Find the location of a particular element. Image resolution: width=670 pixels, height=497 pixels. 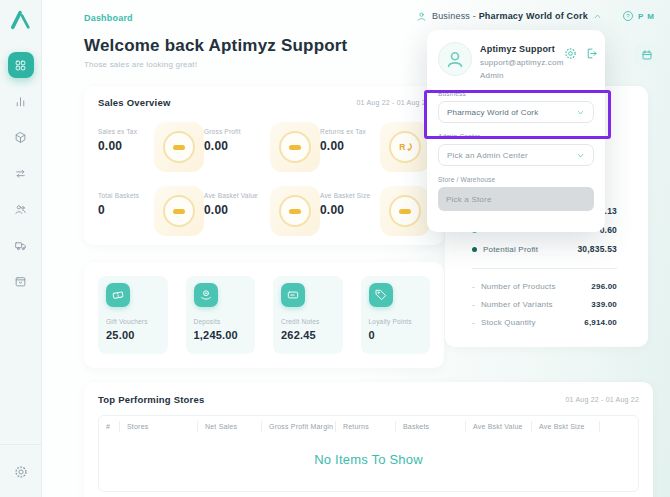

aptimyz-logo is located at coordinates (21, 22).